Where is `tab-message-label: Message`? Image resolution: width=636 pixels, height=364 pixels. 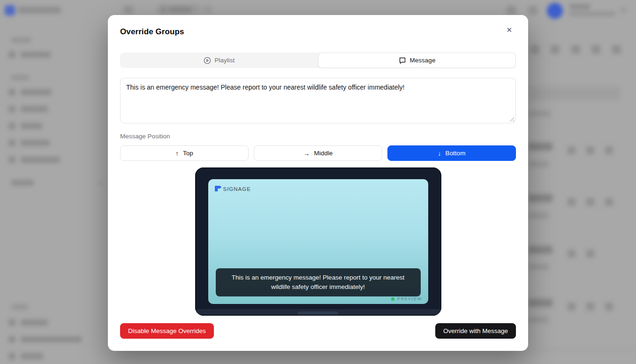
tab-message-label: Message is located at coordinates (423, 60).